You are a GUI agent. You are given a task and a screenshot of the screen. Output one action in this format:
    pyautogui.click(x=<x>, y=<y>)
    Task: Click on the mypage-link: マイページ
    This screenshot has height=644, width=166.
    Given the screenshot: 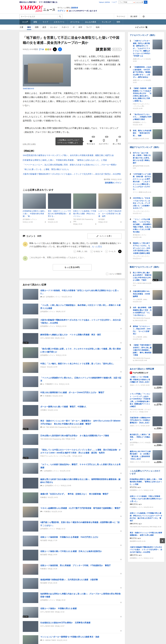 What is the action you would take?
    pyautogui.click(x=121, y=16)
    